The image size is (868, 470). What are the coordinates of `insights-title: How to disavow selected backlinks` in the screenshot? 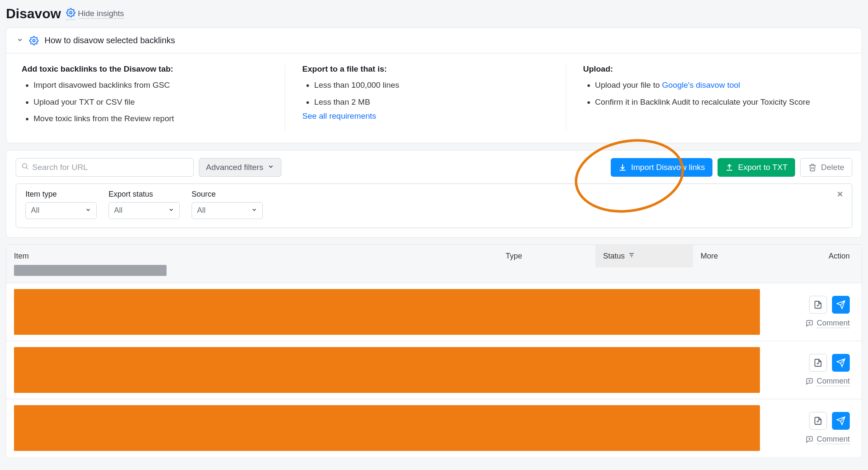 It's located at (110, 41).